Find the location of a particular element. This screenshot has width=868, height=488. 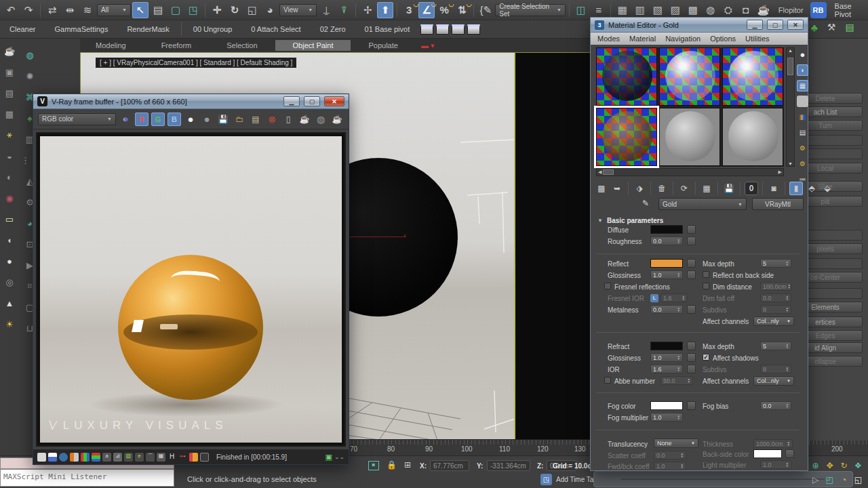

use-pivot-center-icon: ⍊ is located at coordinates (326, 10).